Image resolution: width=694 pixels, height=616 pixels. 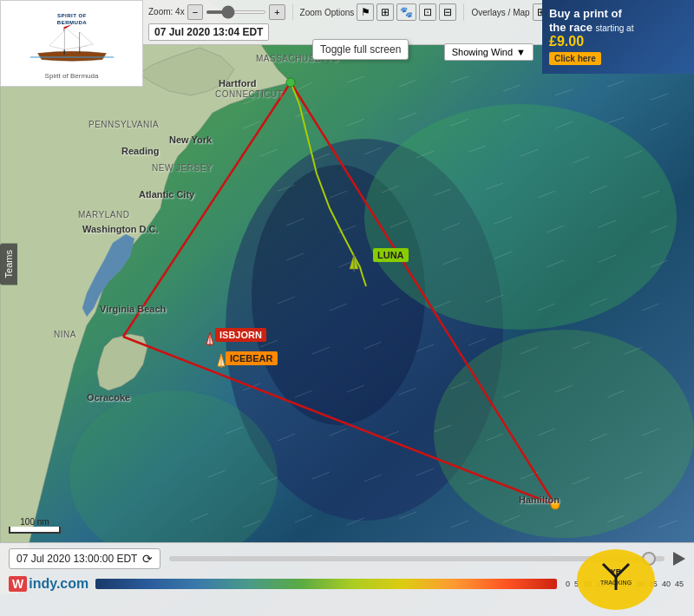 What do you see at coordinates (195, 12) in the screenshot?
I see `zoom-minus-btn: −` at bounding box center [195, 12].